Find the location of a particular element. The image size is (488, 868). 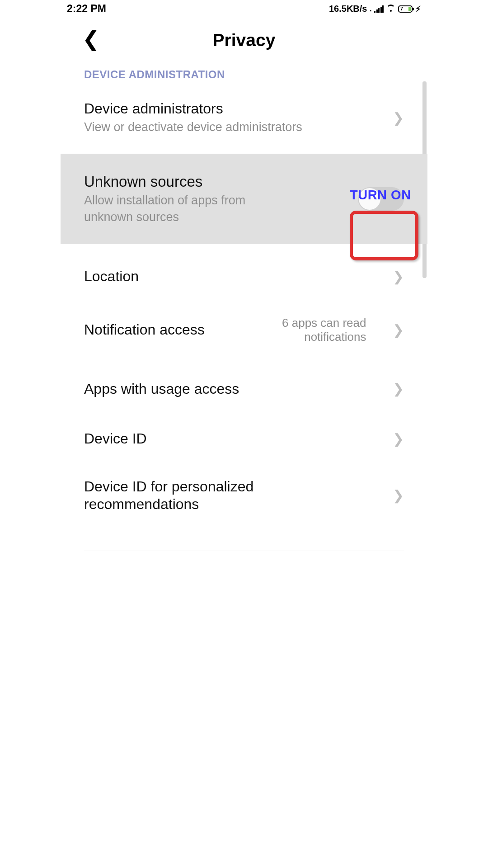

toggle-knob is located at coordinates (370, 199).